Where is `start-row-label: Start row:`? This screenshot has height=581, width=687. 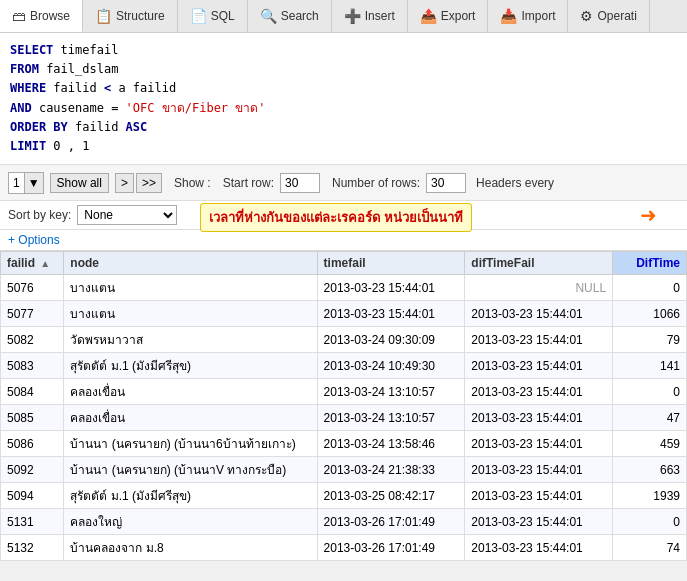
start-row-label: Start row: is located at coordinates (248, 183).